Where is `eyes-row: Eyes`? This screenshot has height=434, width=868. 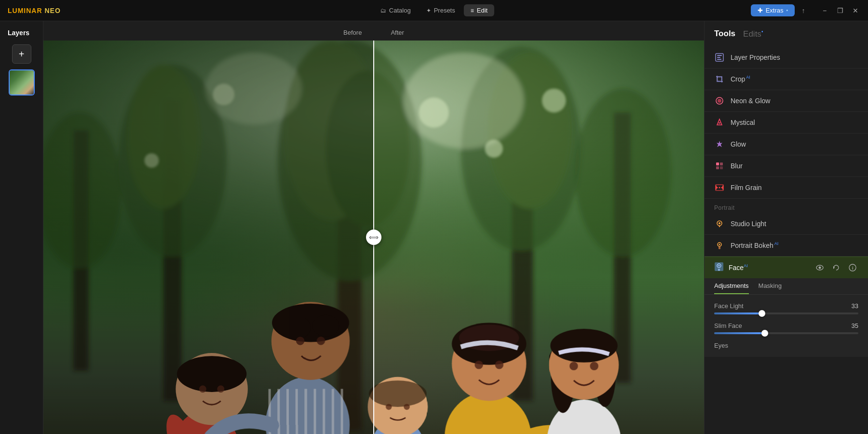
eyes-row: Eyes is located at coordinates (786, 345).